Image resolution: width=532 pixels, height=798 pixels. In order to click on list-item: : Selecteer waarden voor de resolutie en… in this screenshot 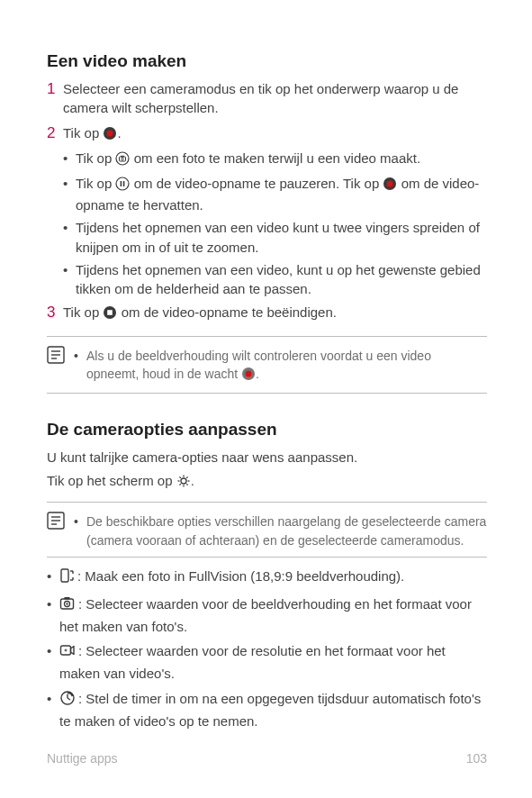, I will do `click(266, 663)`.